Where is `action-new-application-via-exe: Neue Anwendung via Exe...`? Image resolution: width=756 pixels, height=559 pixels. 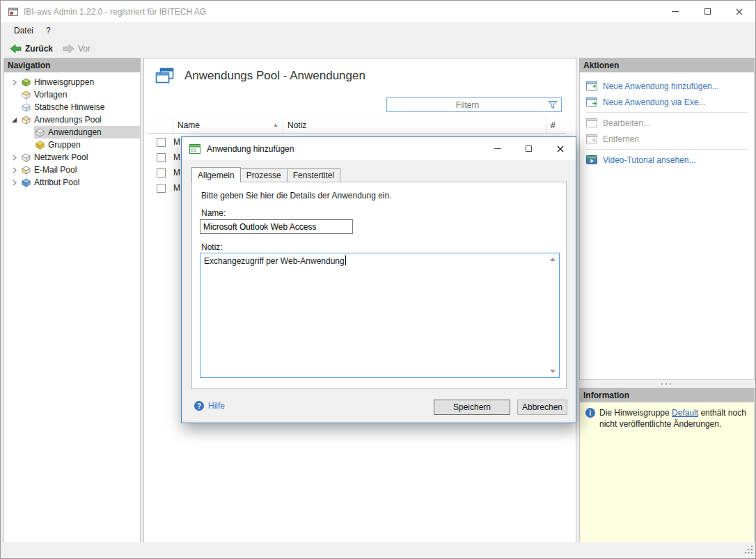
action-new-application-via-exe: Neue Anwendung via Exe... is located at coordinates (670, 102).